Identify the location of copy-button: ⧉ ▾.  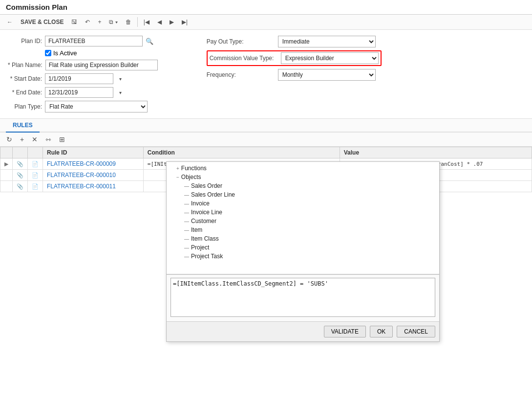
(113, 22).